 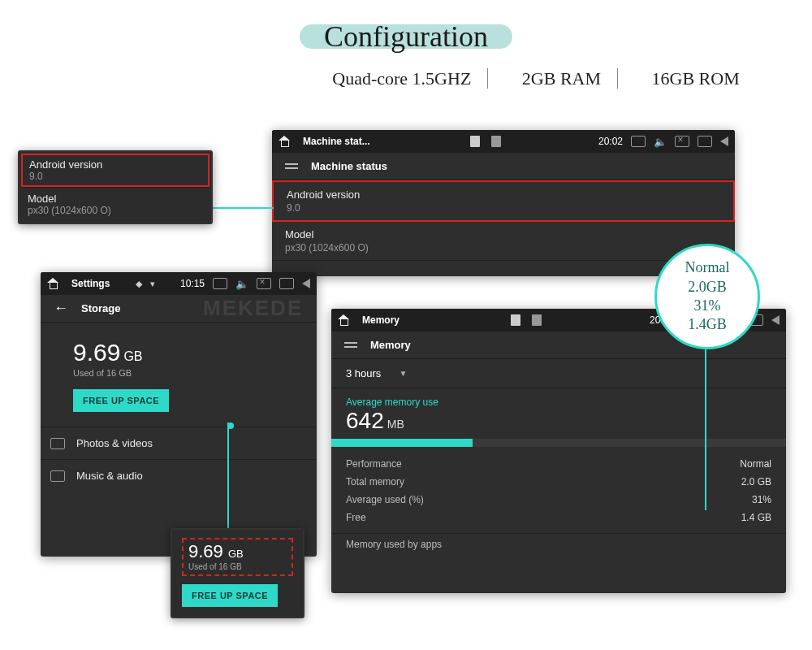 I want to click on category-music-label: Music & audio, so click(x=110, y=476).